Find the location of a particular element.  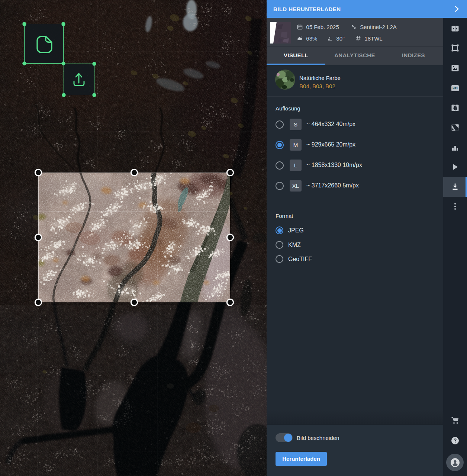

svg-text: HRI is located at coordinates (455, 89).